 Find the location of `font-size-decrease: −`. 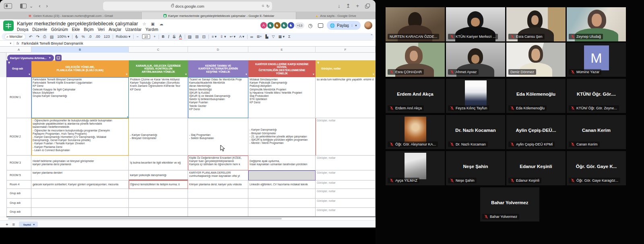

font-size-decrease: − is located at coordinates (138, 37).